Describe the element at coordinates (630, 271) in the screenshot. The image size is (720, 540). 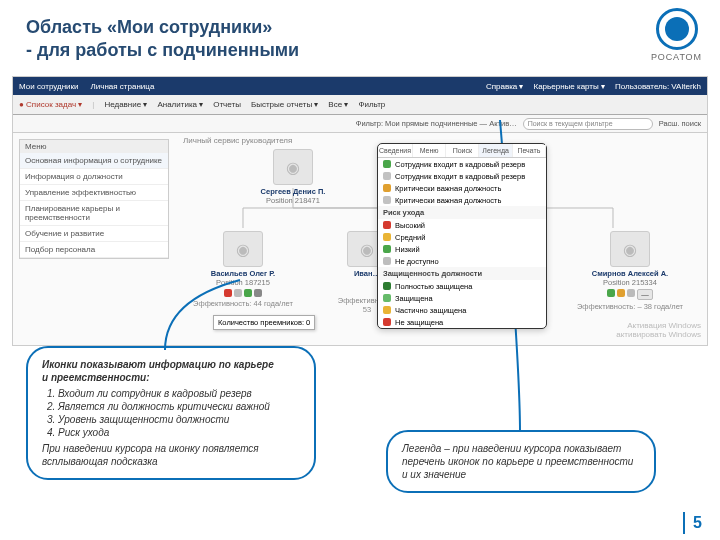
I see `employee-card-right: ◉ Смирнов Алексей А. Position 215334 — Э…` at that location.